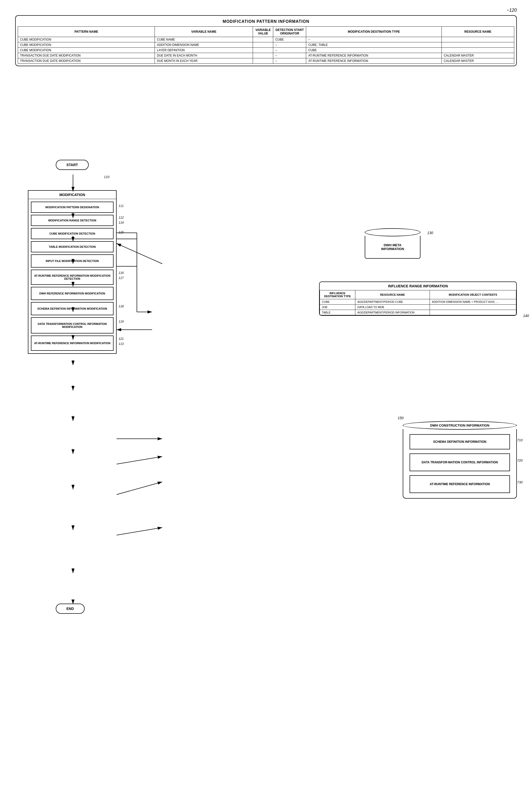 This screenshot has width=532, height=790. What do you see at coordinates (266, 45) in the screenshot?
I see `top-table: PATTERN NAME VARIABLE NAME VARIABLE VALU…` at bounding box center [266, 45].